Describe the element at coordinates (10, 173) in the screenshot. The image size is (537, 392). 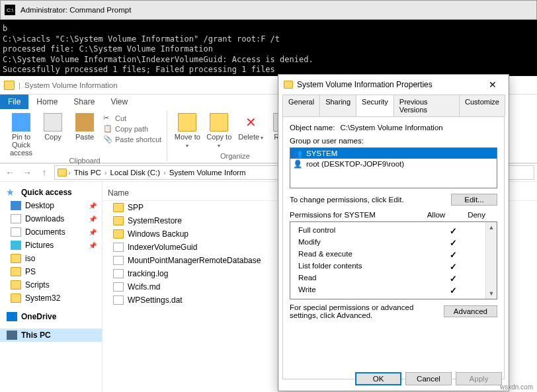
I see `nav-back-button: ←` at that location.